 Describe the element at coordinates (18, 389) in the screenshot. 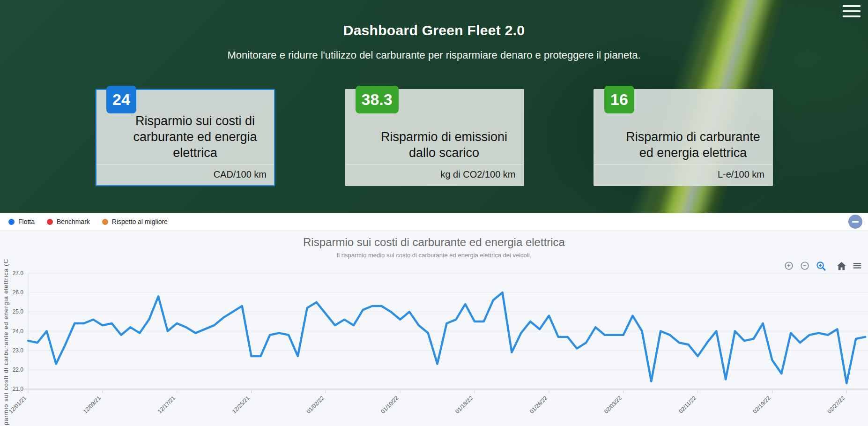

I see `y-axis-tick-label: 21.0` at that location.